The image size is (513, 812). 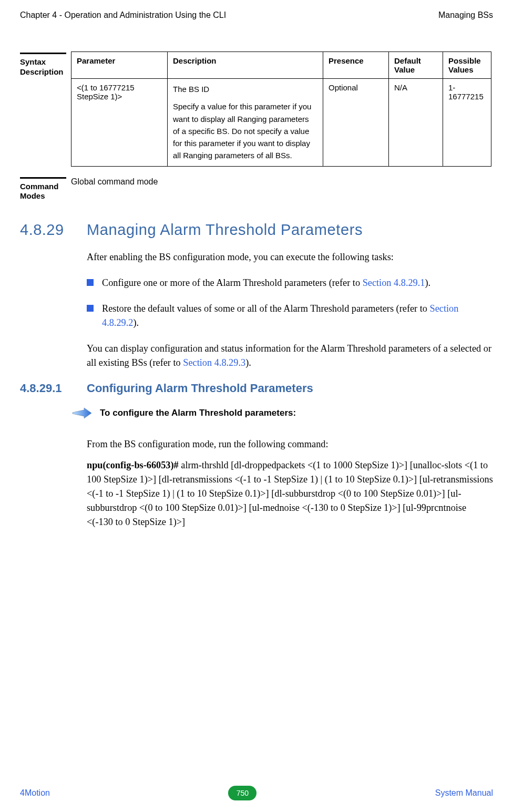 What do you see at coordinates (54, 230) in the screenshot?
I see `section-4-8-29-number: 4.8.29` at bounding box center [54, 230].